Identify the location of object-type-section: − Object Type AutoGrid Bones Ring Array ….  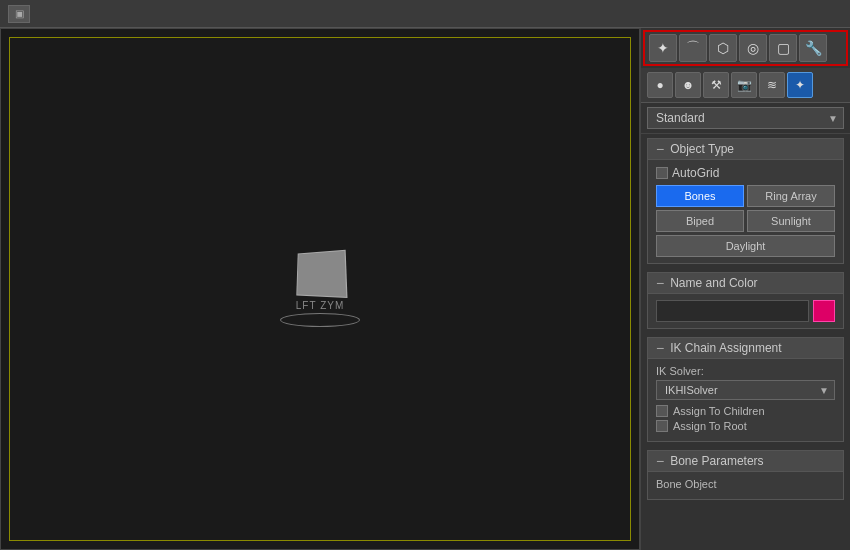
(746, 201).